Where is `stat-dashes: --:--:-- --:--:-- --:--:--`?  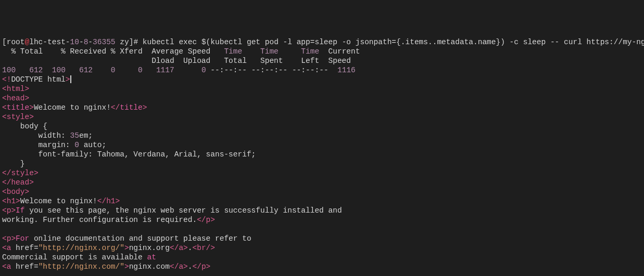 stat-dashes: --:--:-- --:--:-- --:--:-- is located at coordinates (272, 70).